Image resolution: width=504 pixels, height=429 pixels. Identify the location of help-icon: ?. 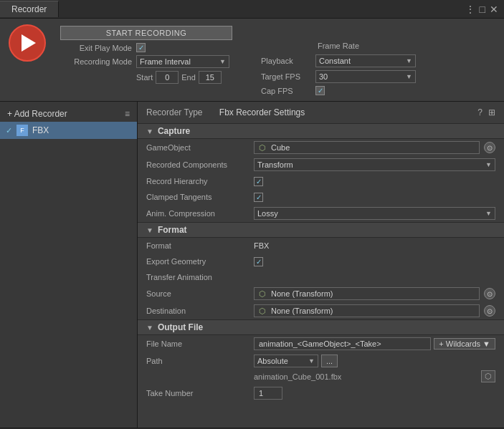
(480, 112).